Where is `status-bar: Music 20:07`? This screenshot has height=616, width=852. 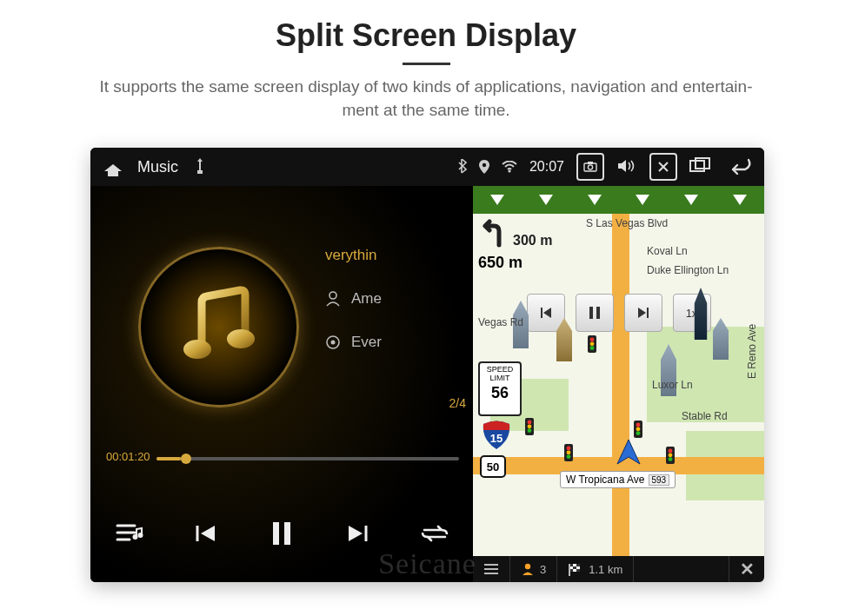 status-bar: Music 20:07 is located at coordinates (428, 167).